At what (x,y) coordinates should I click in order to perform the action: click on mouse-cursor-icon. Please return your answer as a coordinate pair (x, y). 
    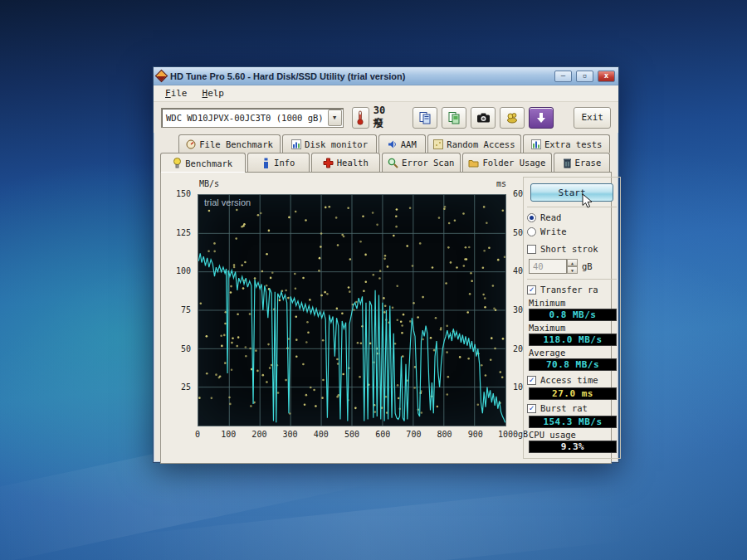
    Looking at the image, I should click on (588, 201).